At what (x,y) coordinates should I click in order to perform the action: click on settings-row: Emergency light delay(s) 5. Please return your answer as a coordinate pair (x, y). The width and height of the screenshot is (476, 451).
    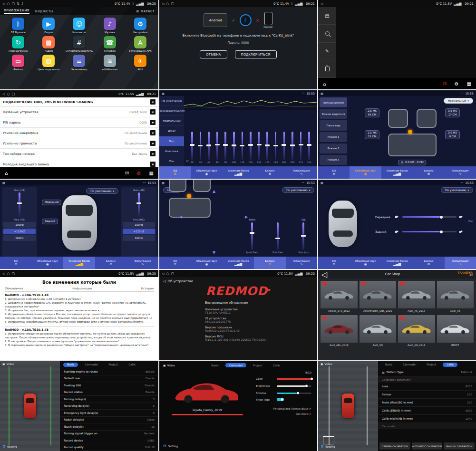
    Looking at the image, I should click on (109, 413).